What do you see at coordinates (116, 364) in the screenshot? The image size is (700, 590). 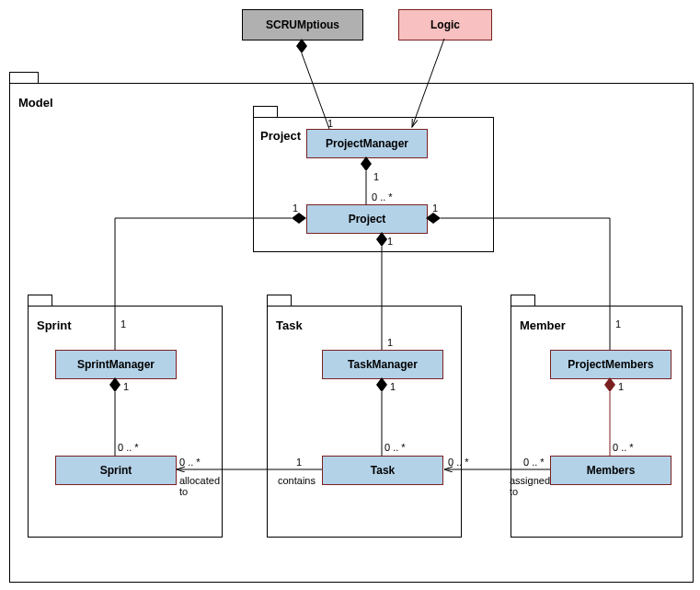 I see `sprintmanager-class: SprintManager` at bounding box center [116, 364].